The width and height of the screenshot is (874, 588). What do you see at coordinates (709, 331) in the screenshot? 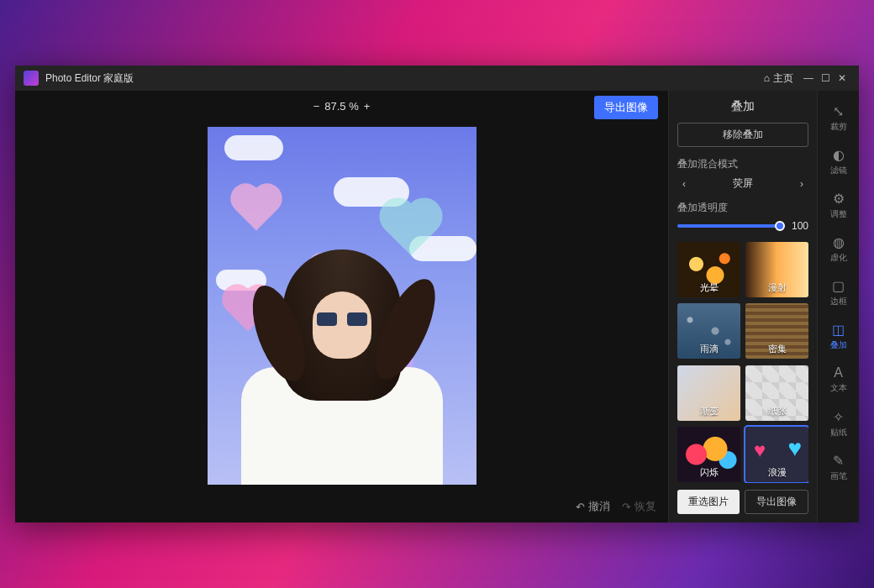
I see `overlay-item-2: 雨滴` at bounding box center [709, 331].